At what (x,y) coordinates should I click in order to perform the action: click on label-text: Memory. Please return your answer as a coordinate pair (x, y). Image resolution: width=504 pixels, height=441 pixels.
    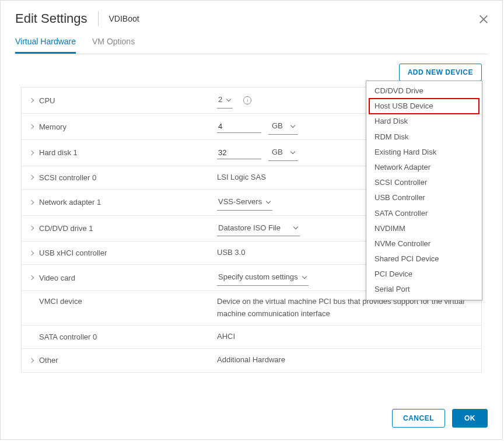
    Looking at the image, I should click on (52, 127).